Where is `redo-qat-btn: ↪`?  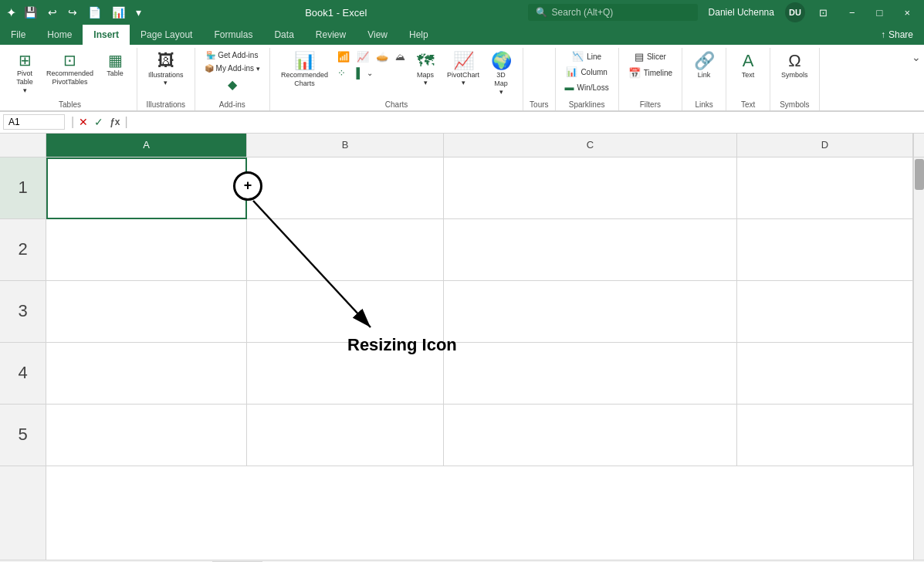 redo-qat-btn: ↪ is located at coordinates (73, 12).